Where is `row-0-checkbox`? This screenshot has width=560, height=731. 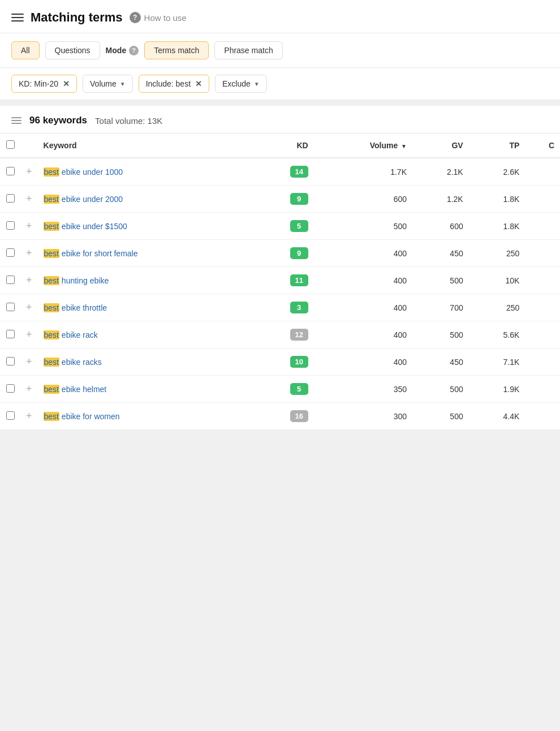
row-0-checkbox is located at coordinates (10, 171).